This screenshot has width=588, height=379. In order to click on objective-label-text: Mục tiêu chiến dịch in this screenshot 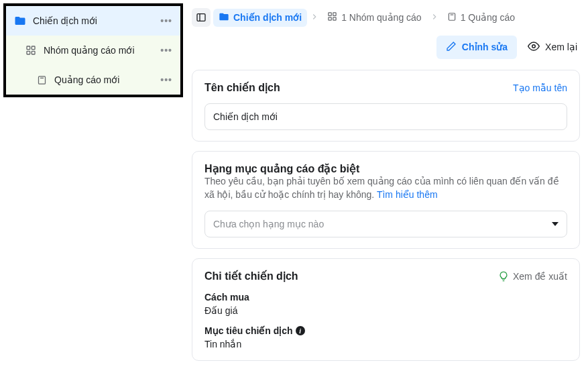, I will do `click(249, 331)`.